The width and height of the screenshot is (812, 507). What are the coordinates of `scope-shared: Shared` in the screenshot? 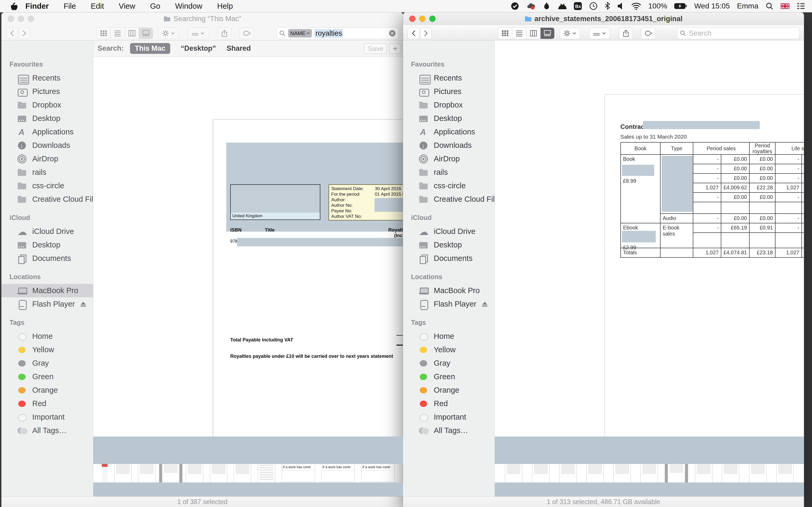 It's located at (239, 48).